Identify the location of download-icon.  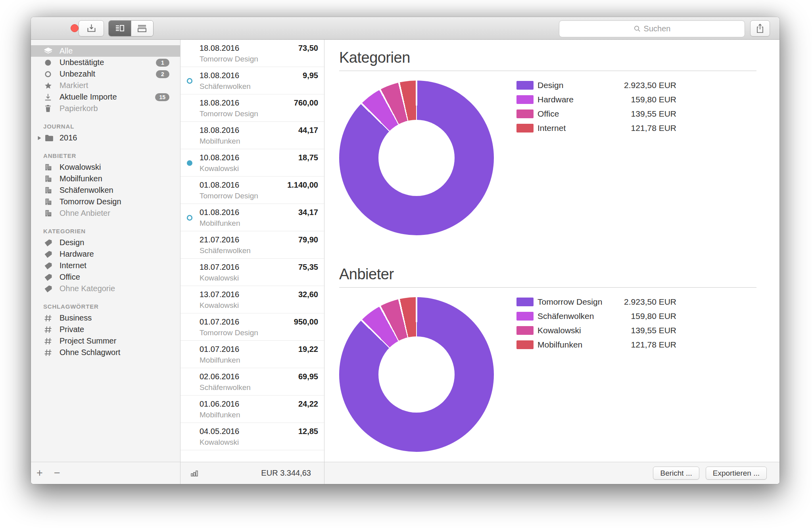
(48, 97).